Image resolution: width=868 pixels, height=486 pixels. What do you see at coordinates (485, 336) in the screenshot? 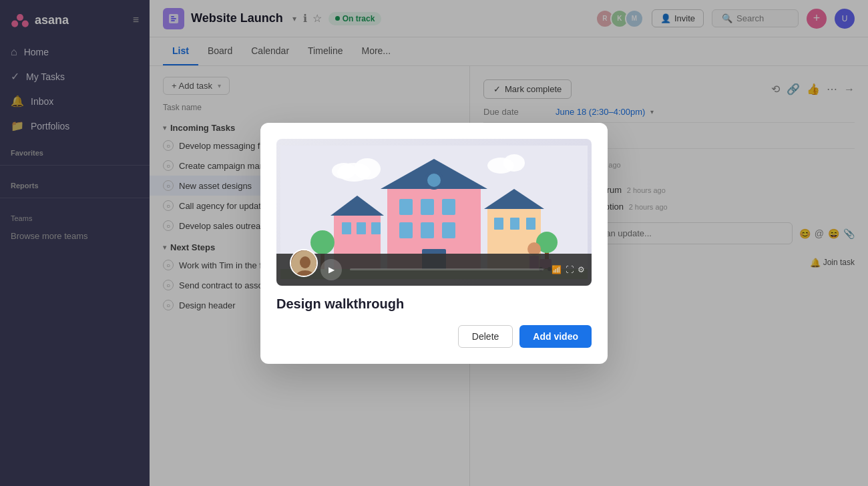
I see `delete-button: Delete` at bounding box center [485, 336].